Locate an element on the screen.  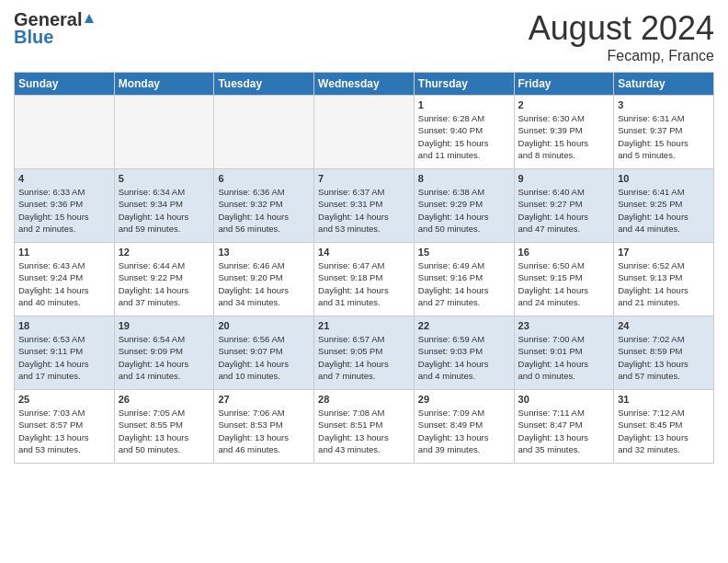
calendar-day-cell: 25Sunrise: 7:03 AMSunset: 8:57 PMDayligh… is located at coordinates (64, 427).